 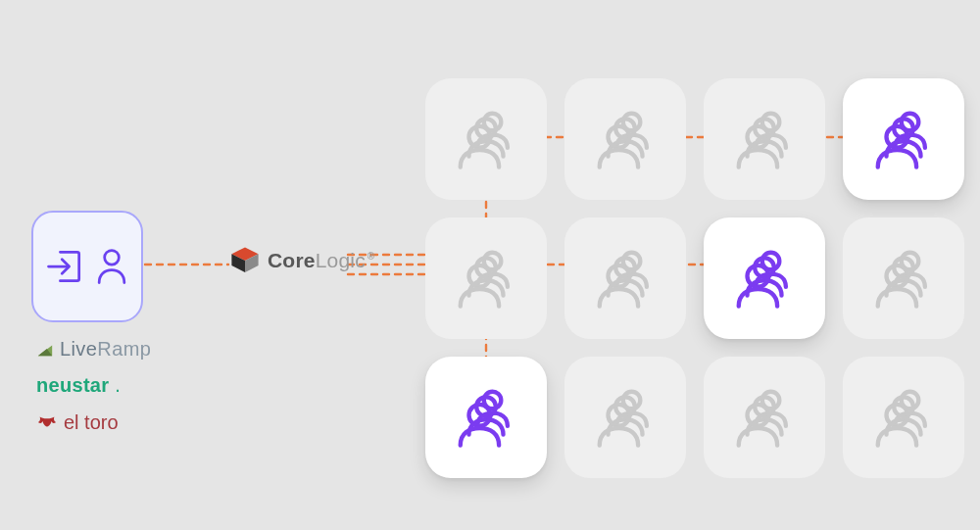 What do you see at coordinates (302, 261) in the screenshot?
I see `hub-corelogic: CoreLogic®` at bounding box center [302, 261].